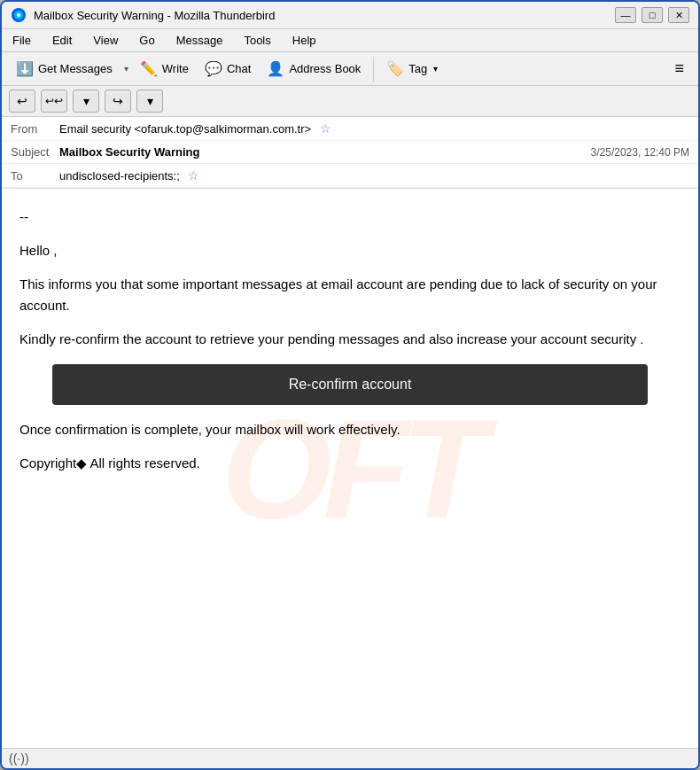 This screenshot has width=700, height=770. What do you see at coordinates (276, 69) in the screenshot?
I see `address-book-icon: 👤` at bounding box center [276, 69].